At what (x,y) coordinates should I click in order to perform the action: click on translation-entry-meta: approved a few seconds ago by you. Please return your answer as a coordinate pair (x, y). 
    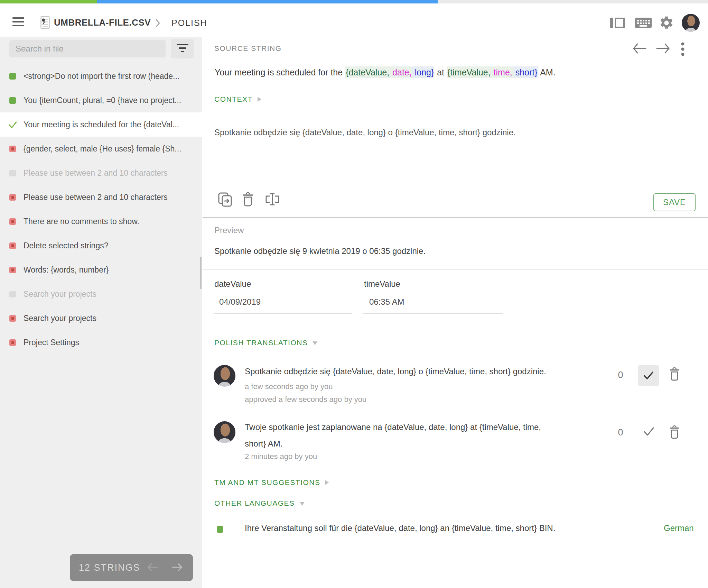
    Looking at the image, I should click on (306, 399).